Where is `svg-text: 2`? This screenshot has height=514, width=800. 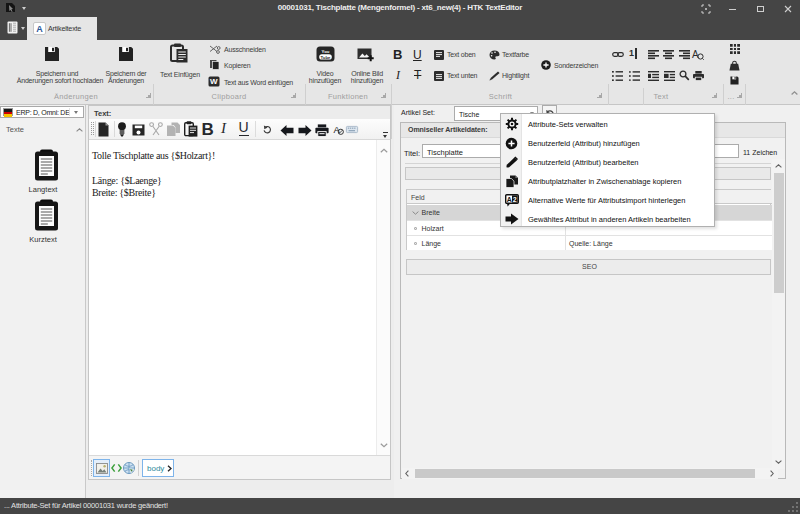 svg-text: 2 is located at coordinates (515, 198).